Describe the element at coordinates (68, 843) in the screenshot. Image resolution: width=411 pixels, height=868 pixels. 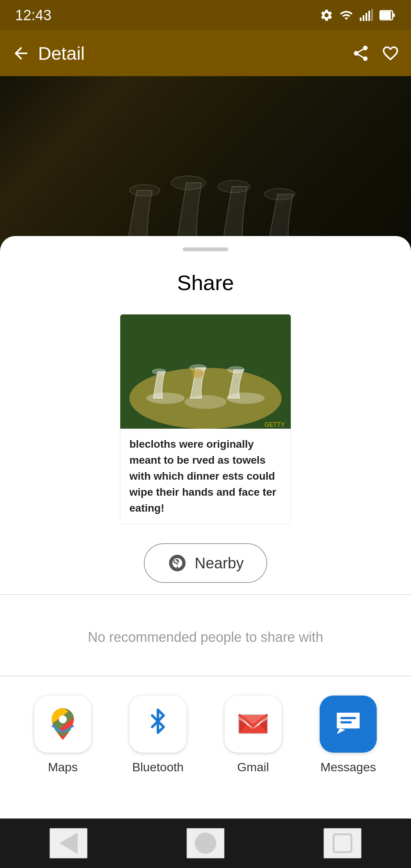
I see `back-nav-icon` at that location.